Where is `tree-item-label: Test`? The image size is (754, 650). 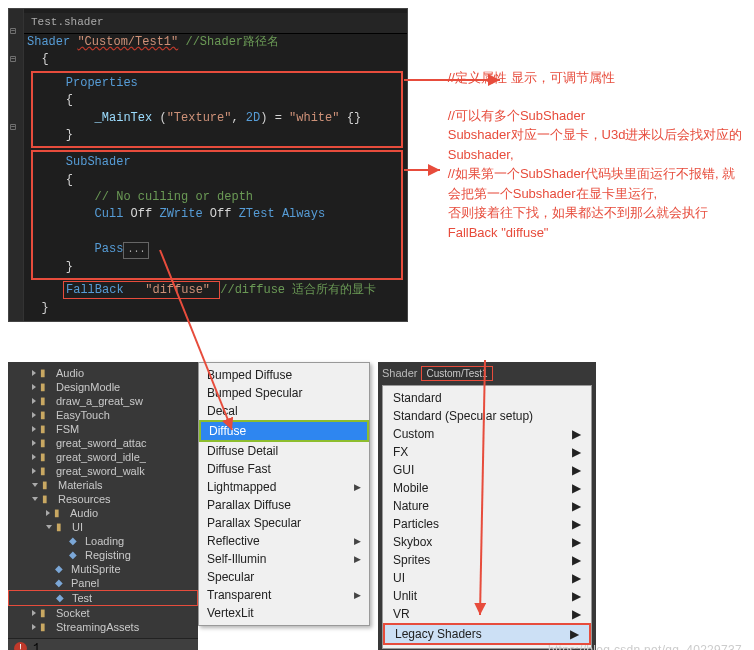 tree-item-label: Test is located at coordinates (82, 598).